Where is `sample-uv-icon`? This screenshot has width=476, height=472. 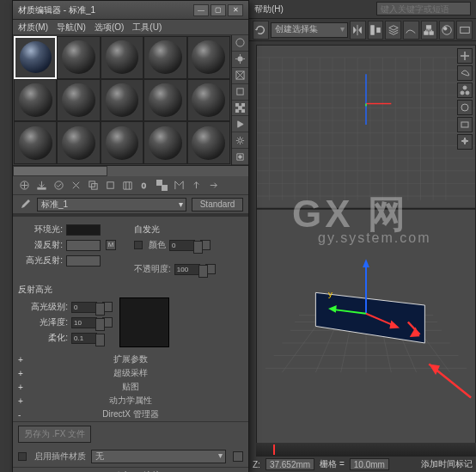
sample-uv-icon is located at coordinates (241, 93).